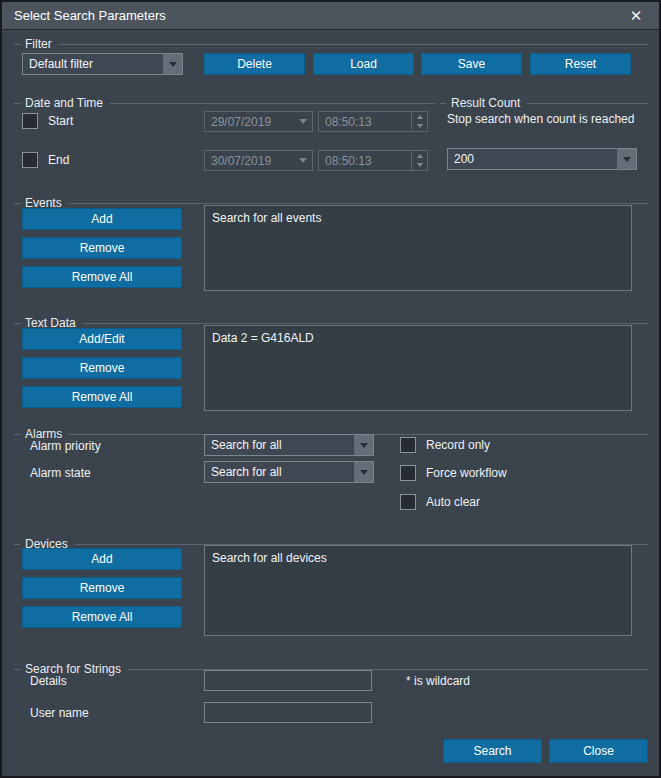  Describe the element at coordinates (580, 64) in the screenshot. I see `reset-button: Reset` at that location.